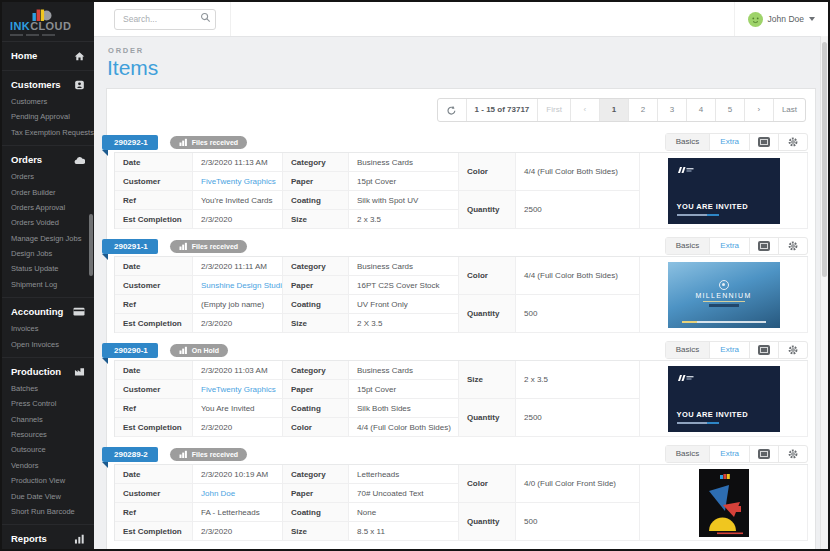 The width and height of the screenshot is (830, 551). Describe the element at coordinates (461, 182) in the screenshot. I see `order-item-card: 290292-1 Files received Basics Extra` at that location.